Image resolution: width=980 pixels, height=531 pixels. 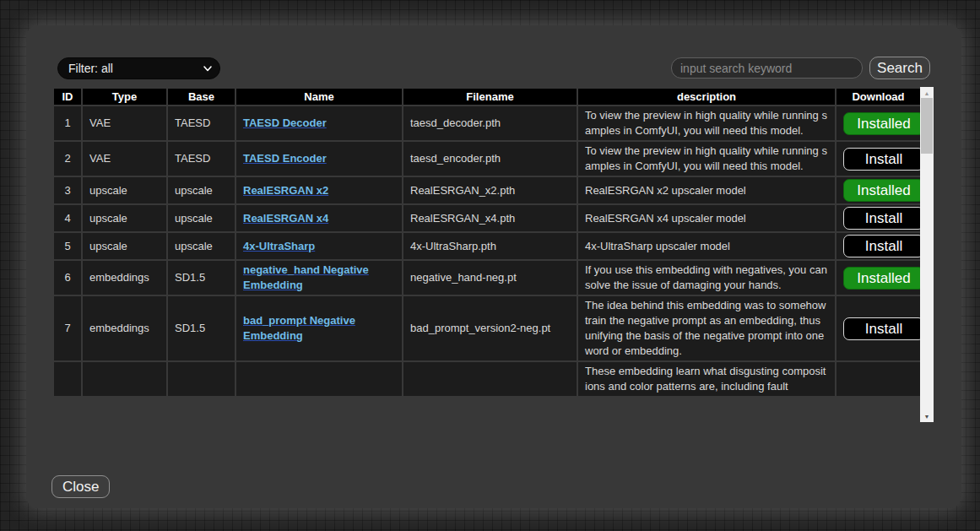 What do you see at coordinates (319, 96) in the screenshot?
I see `column-header-name: Name` at bounding box center [319, 96].